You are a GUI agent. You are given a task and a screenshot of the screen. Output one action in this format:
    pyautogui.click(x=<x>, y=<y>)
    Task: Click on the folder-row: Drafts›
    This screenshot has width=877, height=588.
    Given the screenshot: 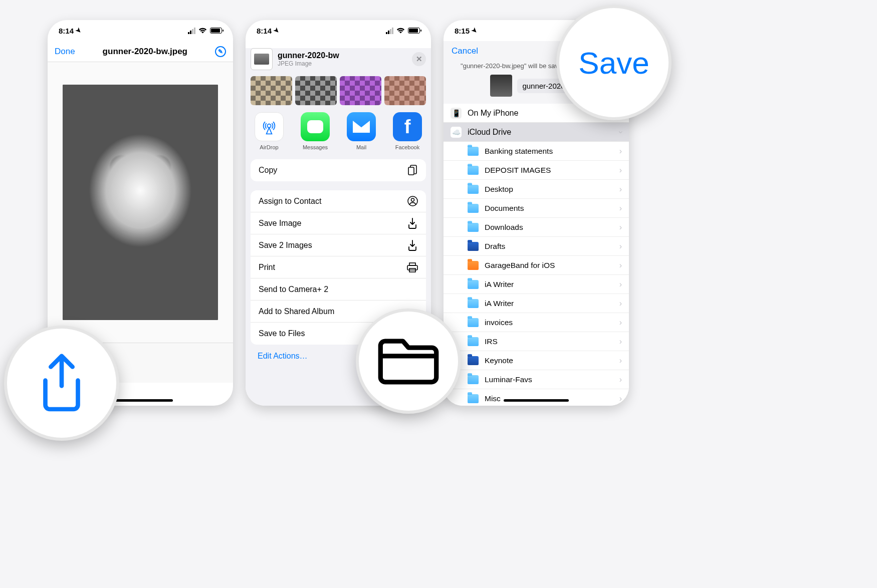 What is the action you would take?
    pyautogui.click(x=536, y=246)
    